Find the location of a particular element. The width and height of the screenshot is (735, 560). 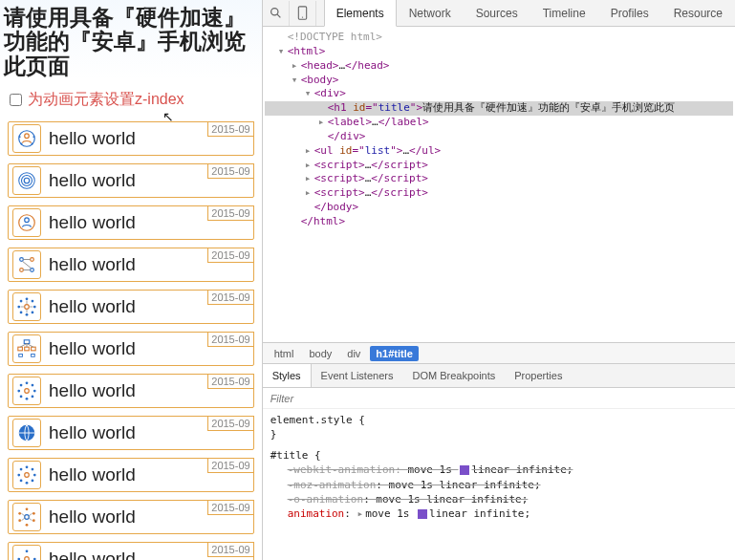

dom-body-close: </body> is located at coordinates (499, 208).